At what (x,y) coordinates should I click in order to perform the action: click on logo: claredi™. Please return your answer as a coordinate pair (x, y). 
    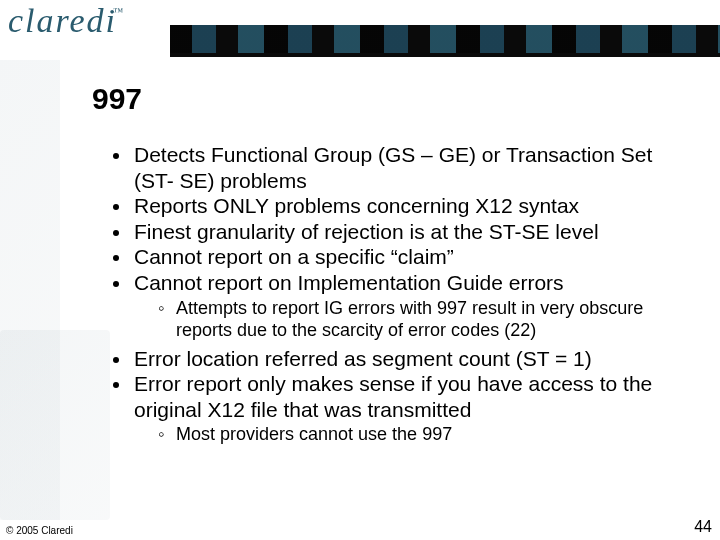
    Looking at the image, I should click on (68, 21).